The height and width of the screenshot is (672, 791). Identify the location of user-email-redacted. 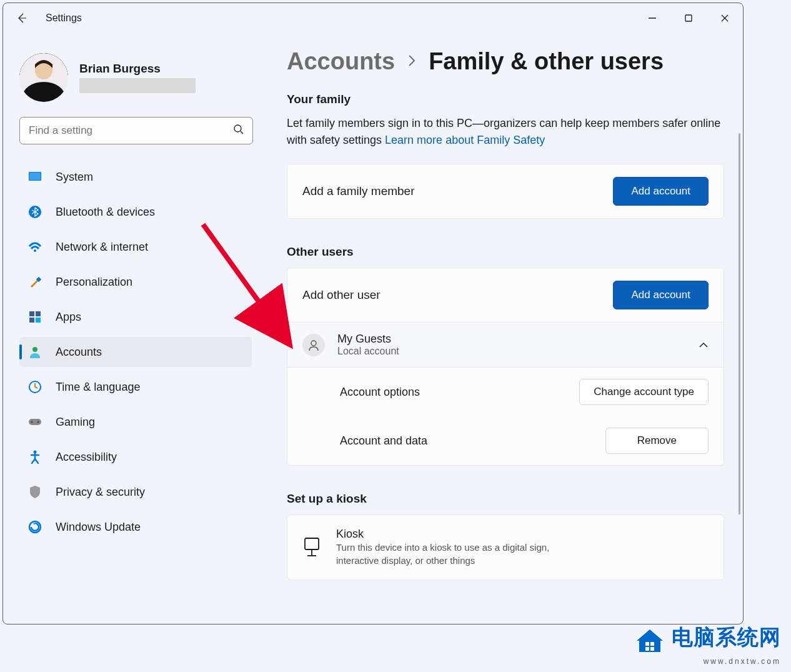
(137, 86).